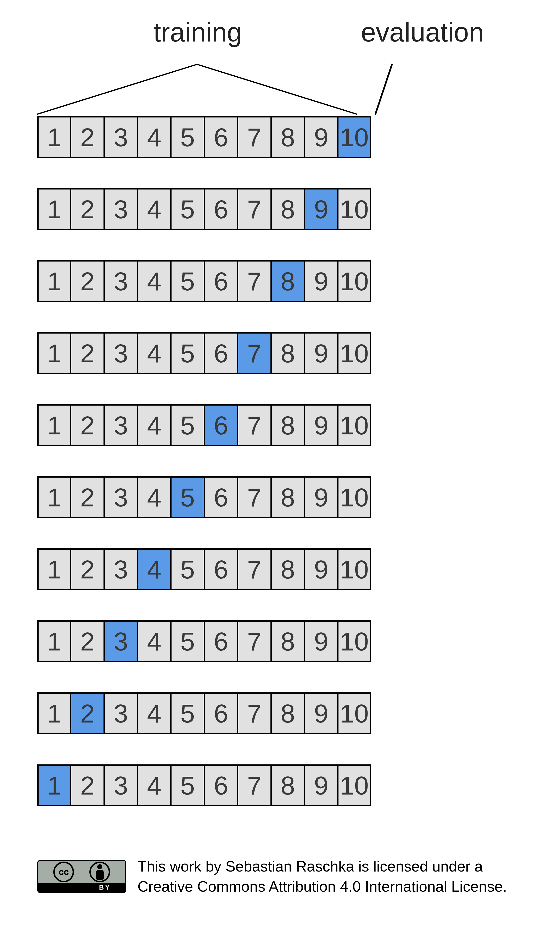  I want to click on license-line-2: Creative Commons Attribution 4.0 Interna…, so click(322, 886).